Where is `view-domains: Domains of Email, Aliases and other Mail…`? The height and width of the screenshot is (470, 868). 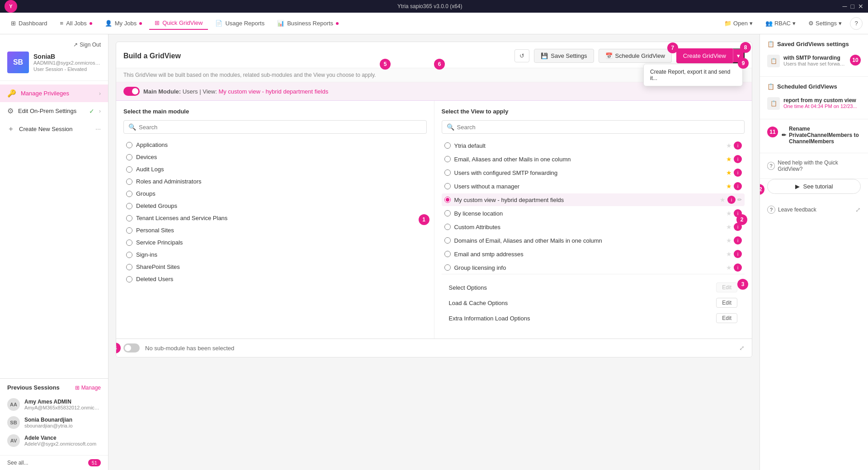
view-domains: Domains of Email, Aliases and other Mail… is located at coordinates (593, 240).